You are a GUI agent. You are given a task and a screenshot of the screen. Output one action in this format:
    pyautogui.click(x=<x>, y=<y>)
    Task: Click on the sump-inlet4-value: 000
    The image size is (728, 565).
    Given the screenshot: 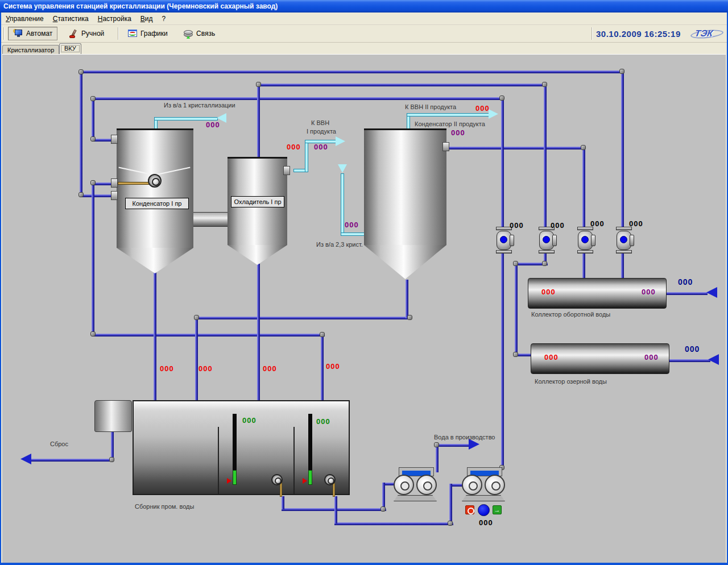 What is the action you would take?
    pyautogui.click(x=333, y=366)
    